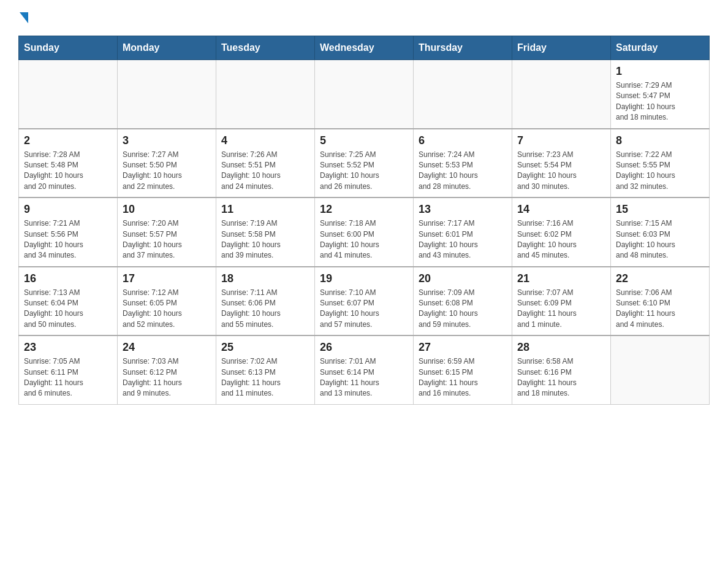 Image resolution: width=728 pixels, height=563 pixels. What do you see at coordinates (364, 370) in the screenshot?
I see `week-row-5: 23Sunrise: 7:05 AM Sunset: 6:11 PM Dayli…` at bounding box center [364, 370].